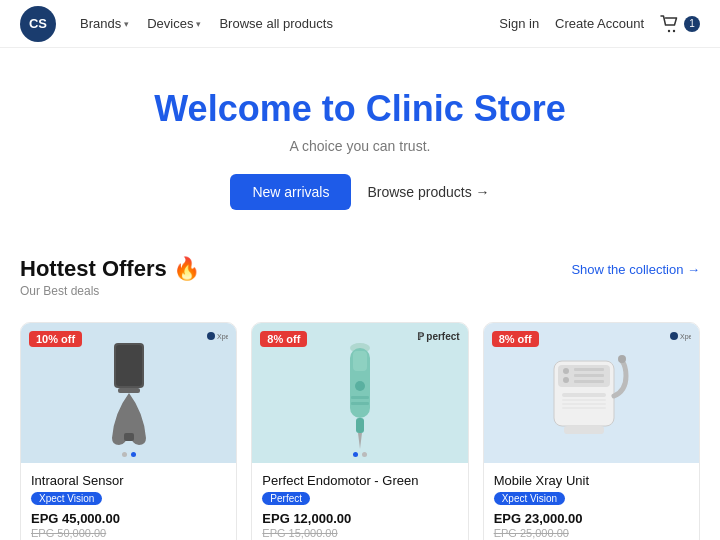 Image resolution: width=720 pixels, height=540 pixels. I want to click on product-name: Mobile Xray Unit, so click(592, 480).